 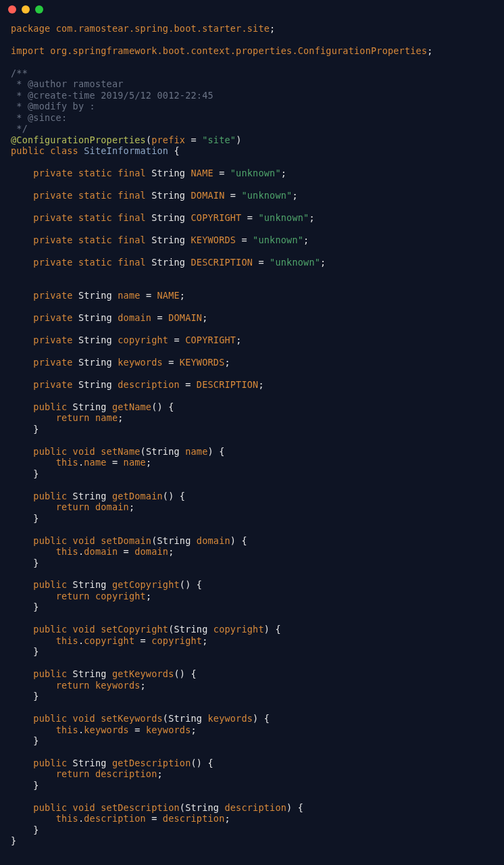 What do you see at coordinates (134, 318) in the screenshot?
I see `field-name: domain` at bounding box center [134, 318].